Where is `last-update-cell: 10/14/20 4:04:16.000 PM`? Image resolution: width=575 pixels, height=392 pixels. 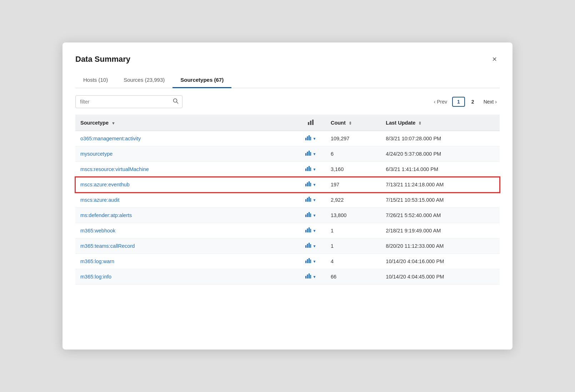 last-update-cell: 10/14/20 4:04:16.000 PM is located at coordinates (440, 261).